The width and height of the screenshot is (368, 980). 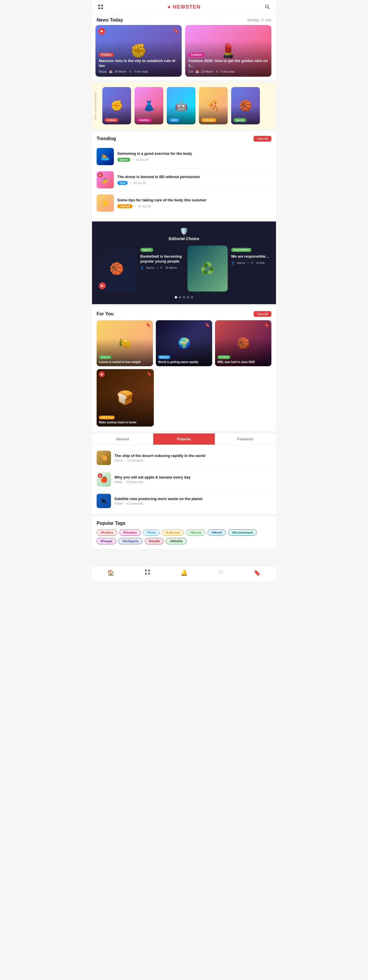 What do you see at coordinates (228, 64) in the screenshot?
I see `hero-title-1: Fashion 2020: How to get the golden skin…` at bounding box center [228, 64].